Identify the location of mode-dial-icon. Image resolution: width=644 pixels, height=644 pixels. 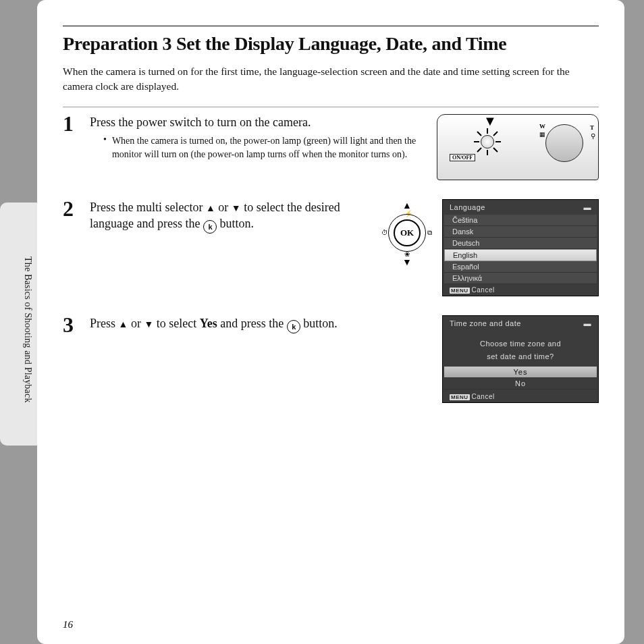
(564, 143).